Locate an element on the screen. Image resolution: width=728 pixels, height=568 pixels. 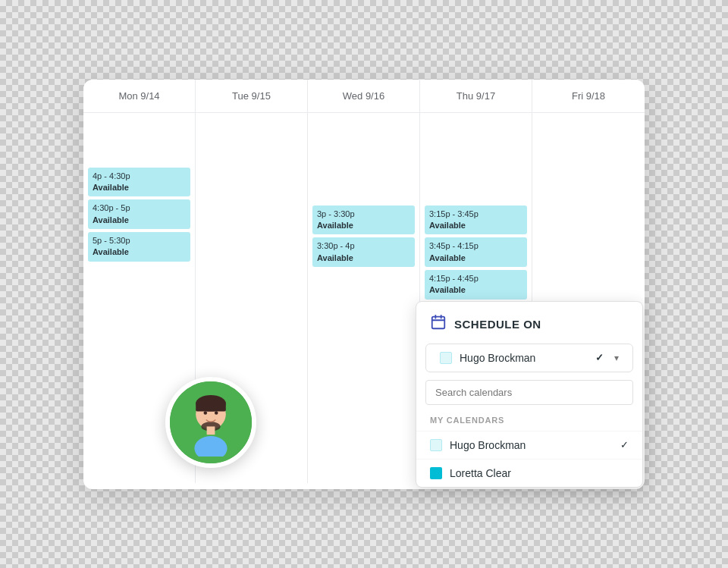
avatar is located at coordinates (211, 422).